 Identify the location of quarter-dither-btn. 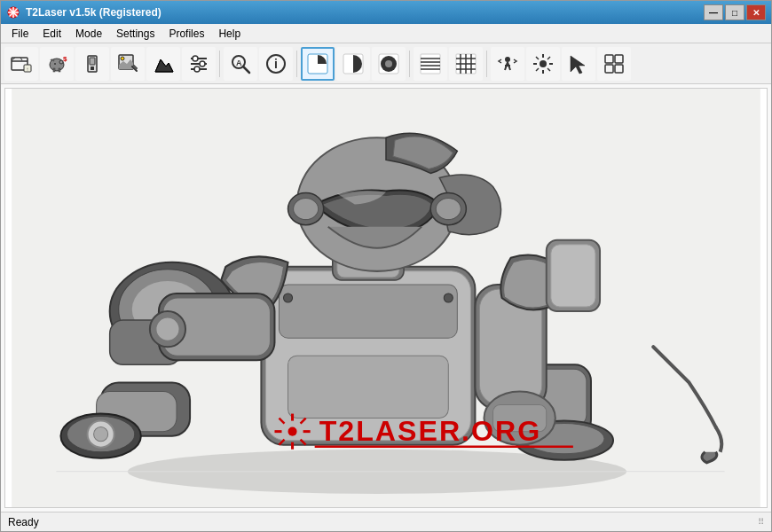
(318, 64).